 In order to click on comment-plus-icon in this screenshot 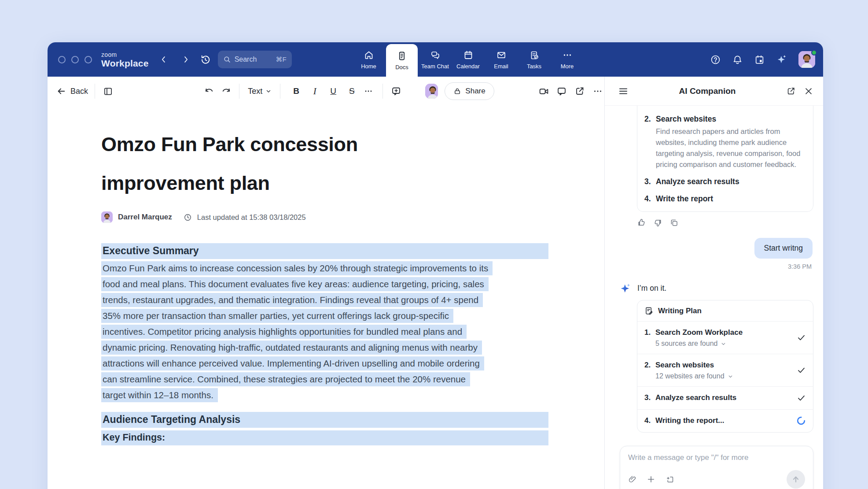, I will do `click(396, 91)`.